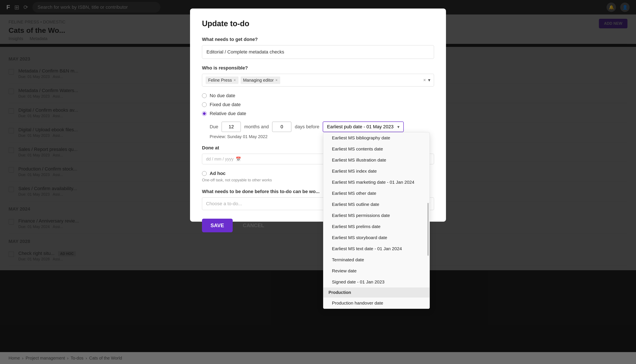 The width and height of the screenshot is (636, 364). What do you see at coordinates (217, 226) in the screenshot?
I see `save-button: SAVE` at bounding box center [217, 226].